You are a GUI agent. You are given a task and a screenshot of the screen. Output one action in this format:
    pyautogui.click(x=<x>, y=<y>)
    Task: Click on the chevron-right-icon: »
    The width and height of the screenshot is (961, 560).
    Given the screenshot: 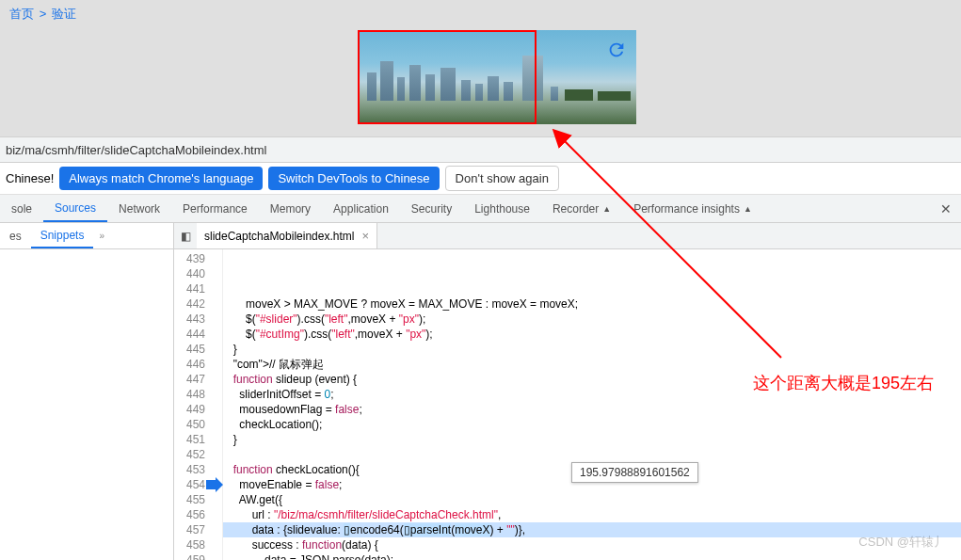 What is the action you would take?
    pyautogui.click(x=102, y=235)
    